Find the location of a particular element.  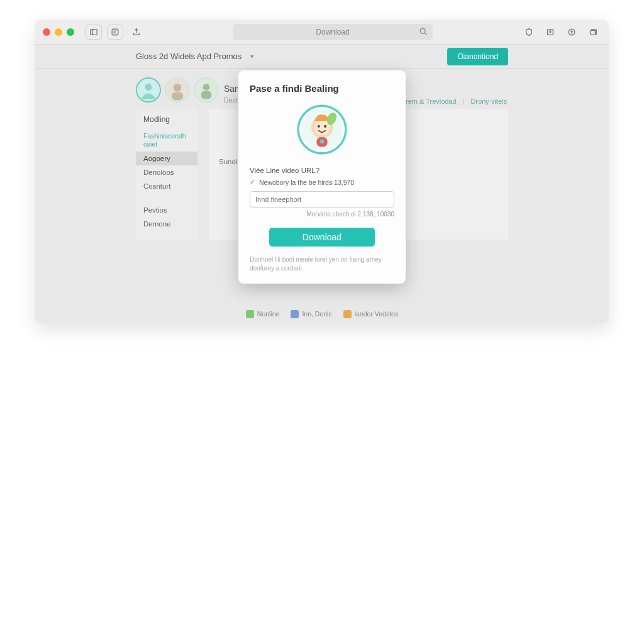

back-icon is located at coordinates (115, 32).